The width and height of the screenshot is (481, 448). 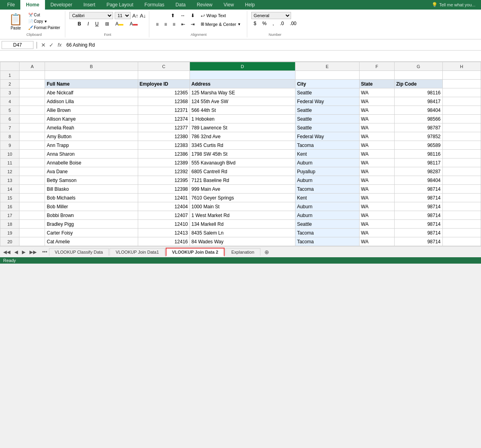 I want to click on copy-button: 📄 Copy ▼, so click(x=44, y=22).